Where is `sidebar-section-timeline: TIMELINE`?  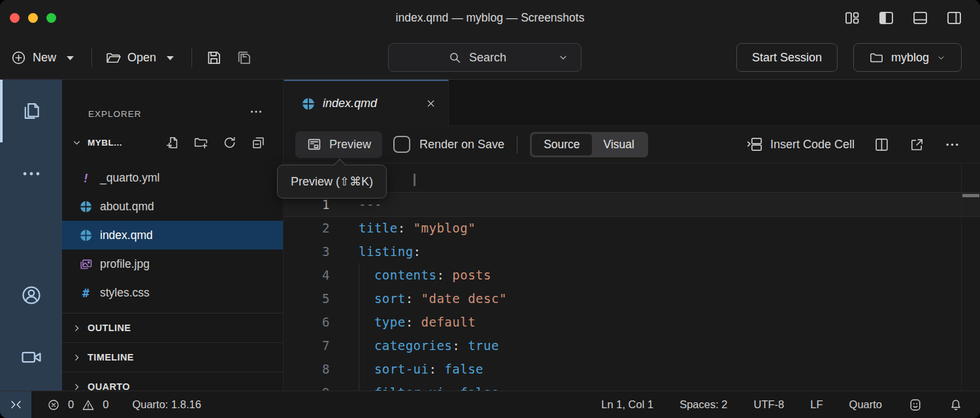 sidebar-section-timeline: TIMELINE is located at coordinates (172, 357).